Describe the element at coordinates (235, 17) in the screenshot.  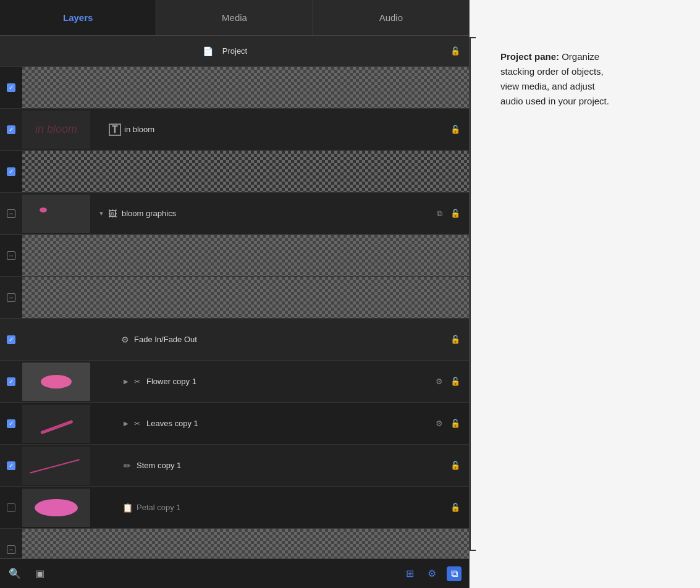
I see `tab-media-label: Media` at that location.